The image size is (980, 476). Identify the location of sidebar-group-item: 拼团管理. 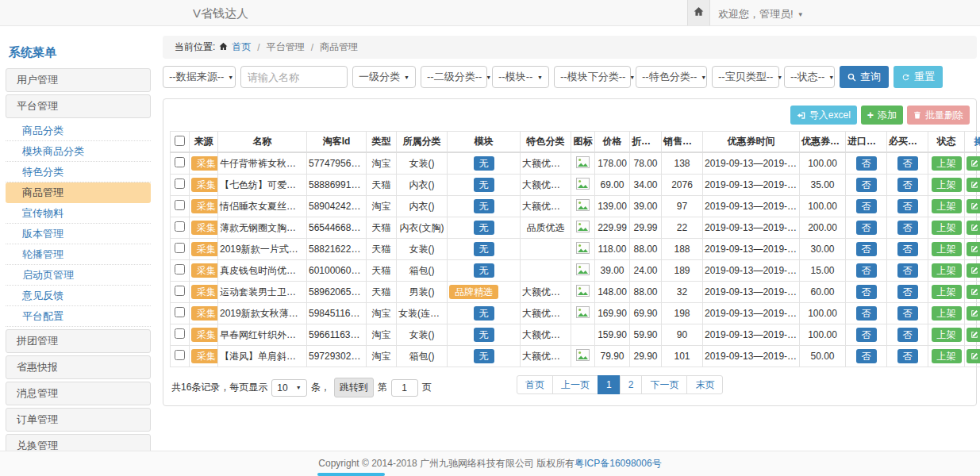
(78, 341).